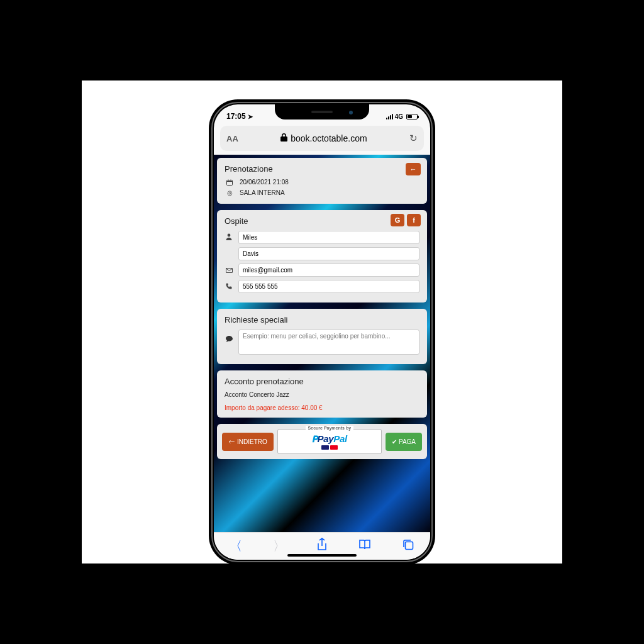  What do you see at coordinates (229, 287) in the screenshot?
I see `phone-icon` at bounding box center [229, 287].